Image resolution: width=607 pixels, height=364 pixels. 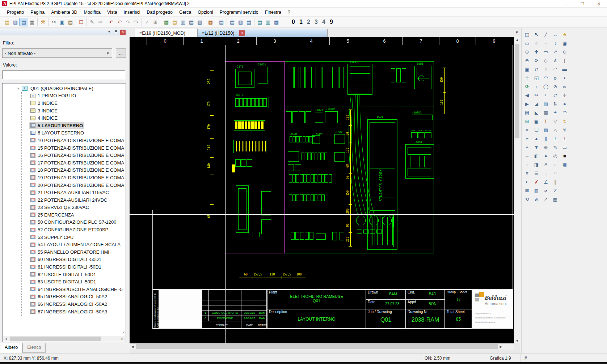 I want to click on redo-multiple-icon: ↷, so click(x=136, y=22).